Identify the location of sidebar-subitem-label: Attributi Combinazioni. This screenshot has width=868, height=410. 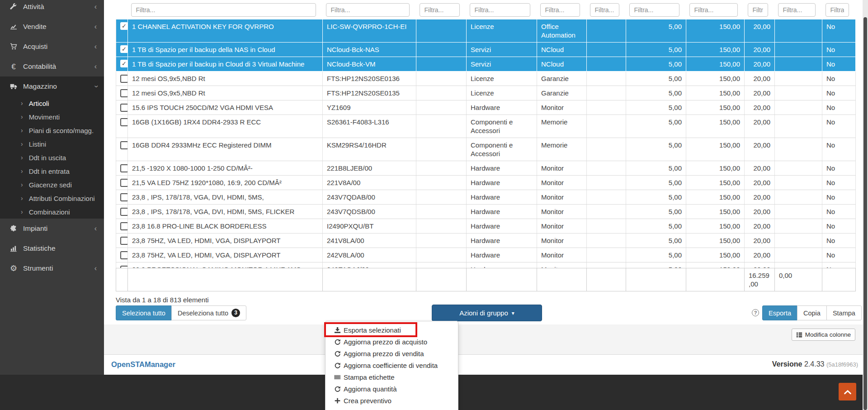
(62, 198).